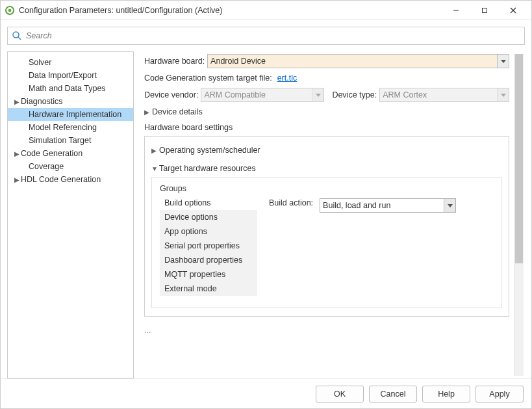 This screenshot has height=409, width=532. What do you see at coordinates (262, 95) in the screenshot?
I see `device-vendor-select: ARM Compatible` at bounding box center [262, 95].